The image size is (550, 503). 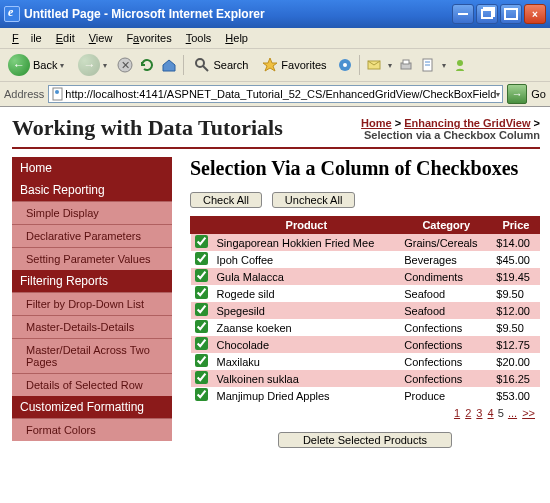 I want to click on table-row: Ipoh CoffeeBeverages$45.00, so click(x=366, y=260).